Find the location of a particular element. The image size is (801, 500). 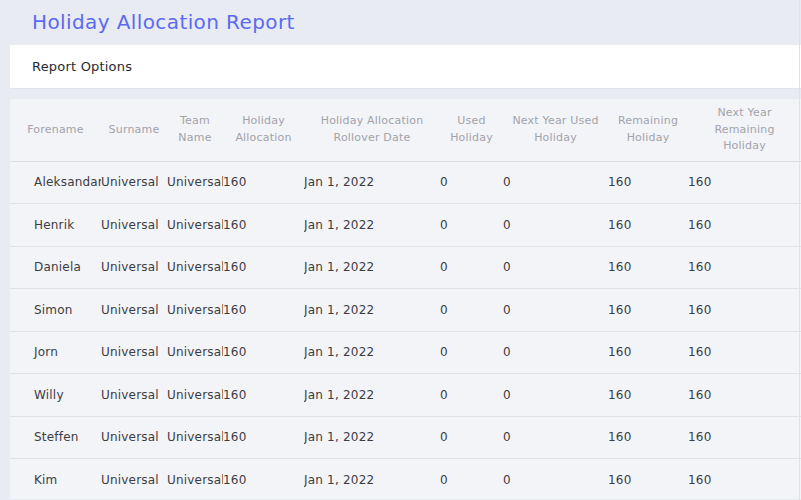

column-header-next-year-remaining-holiday: Next Year Remaining Holiday is located at coordinates (744, 130).